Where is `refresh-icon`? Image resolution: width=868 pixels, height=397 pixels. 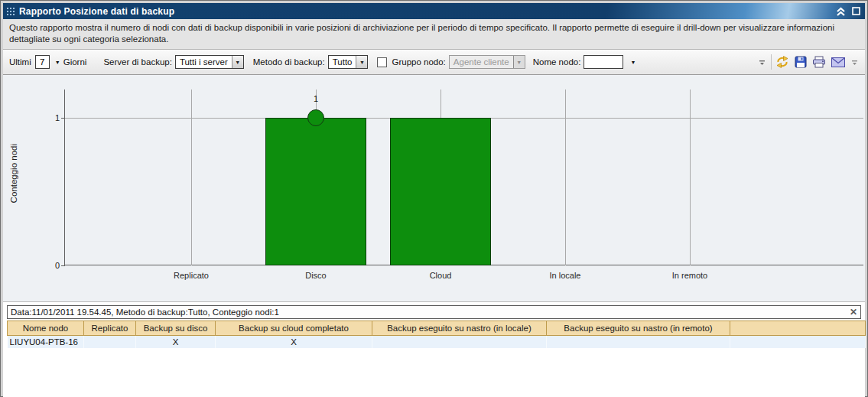 refresh-icon is located at coordinates (782, 62).